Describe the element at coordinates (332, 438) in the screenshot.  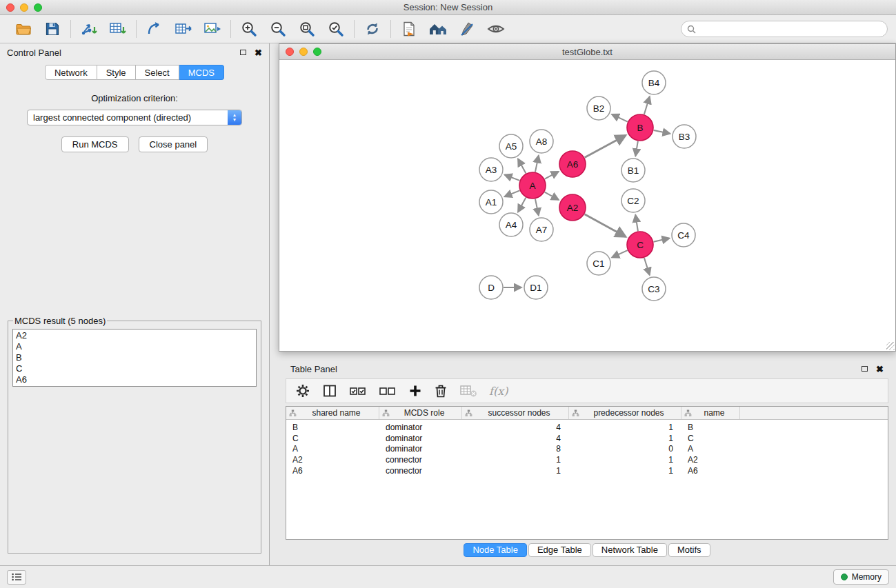
I see `cell-shared-name: C` at that location.